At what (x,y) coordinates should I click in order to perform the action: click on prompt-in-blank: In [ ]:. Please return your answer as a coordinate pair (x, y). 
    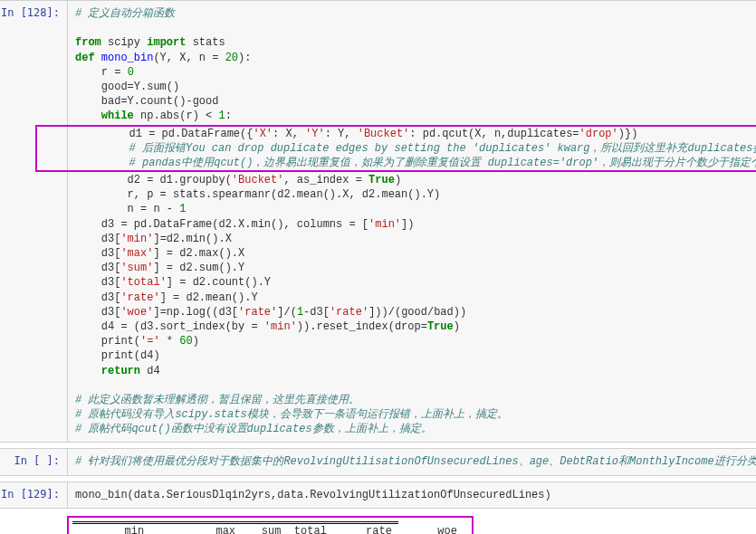
    Looking at the image, I should click on (33, 462).